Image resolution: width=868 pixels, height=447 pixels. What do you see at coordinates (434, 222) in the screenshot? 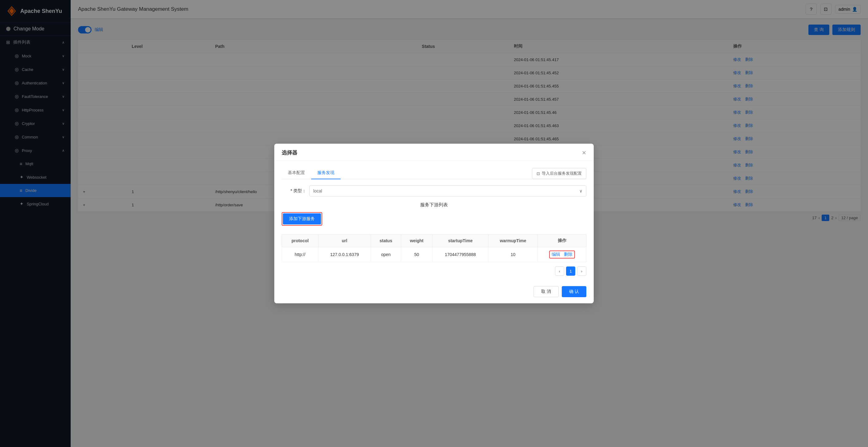
I see `modal-body: 基本配置 服务发现 ⊡ 导入后台服务发现配置 * 类型： local ∨ 服务下…` at bounding box center [434, 222].